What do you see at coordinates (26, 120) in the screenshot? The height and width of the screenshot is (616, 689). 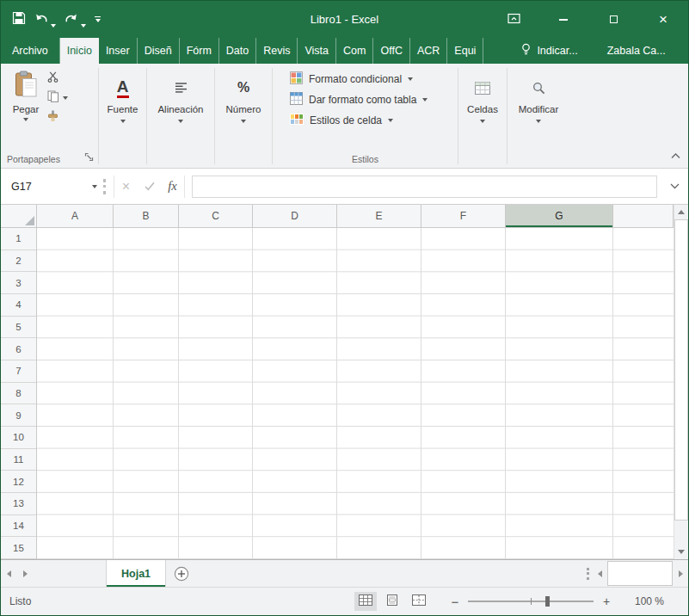 I see `paste-dropdown-icon` at bounding box center [26, 120].